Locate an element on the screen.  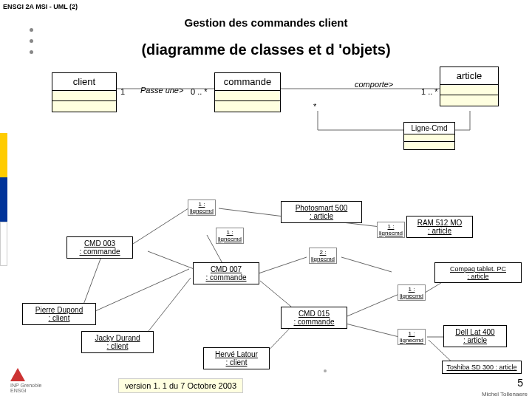
class-commande: commande is located at coordinates (248, 92).